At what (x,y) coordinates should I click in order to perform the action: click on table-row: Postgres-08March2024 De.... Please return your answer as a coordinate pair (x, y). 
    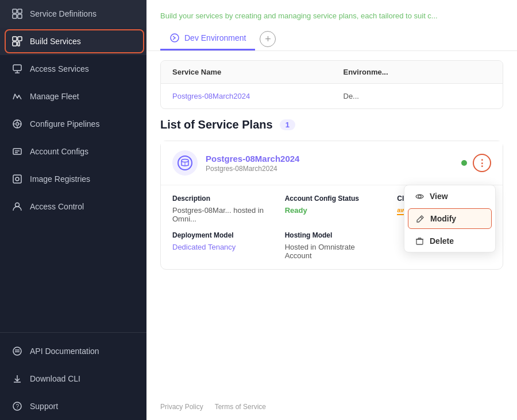
    Looking at the image, I should click on (332, 96).